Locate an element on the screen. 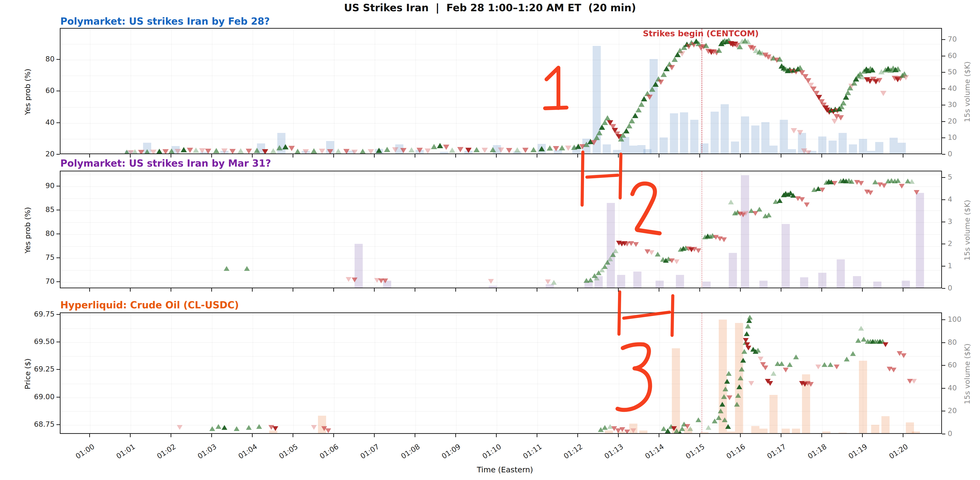 The width and height of the screenshot is (980, 480). x-tick-label: 01:15 is located at coordinates (689, 455).